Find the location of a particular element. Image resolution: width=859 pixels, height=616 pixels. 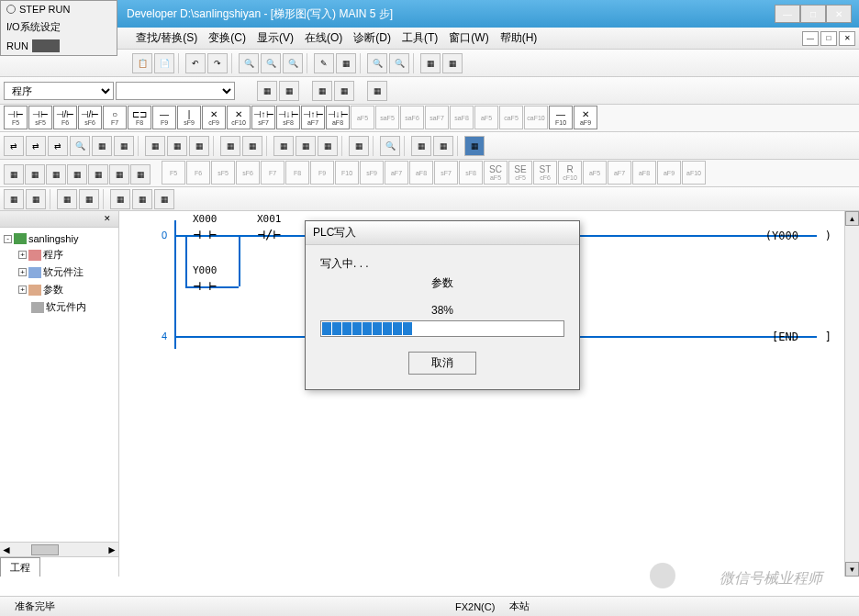

bt-3: ▦ is located at coordinates (67, 199).